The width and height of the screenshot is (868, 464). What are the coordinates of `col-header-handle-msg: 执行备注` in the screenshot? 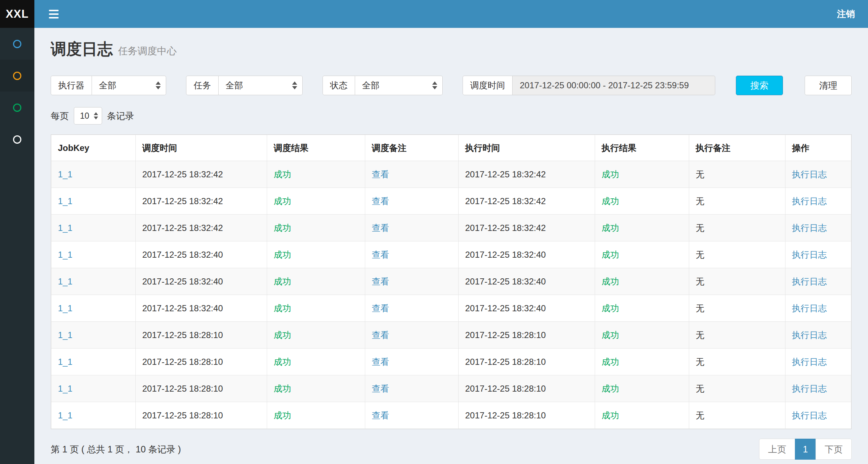 It's located at (737, 148).